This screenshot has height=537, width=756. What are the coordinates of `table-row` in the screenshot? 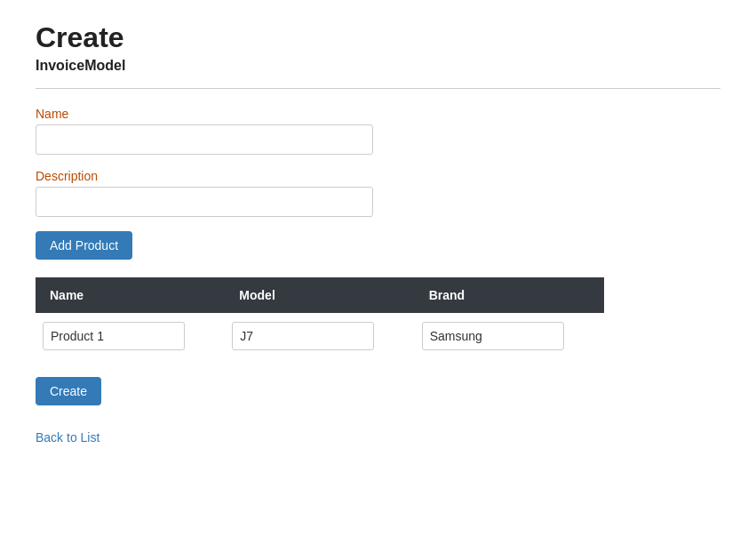 It's located at (320, 336).